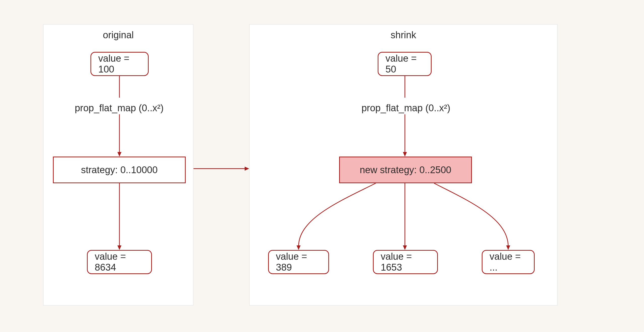 The width and height of the screenshot is (644, 332). I want to click on node-value-2: value = 1653, so click(405, 262).